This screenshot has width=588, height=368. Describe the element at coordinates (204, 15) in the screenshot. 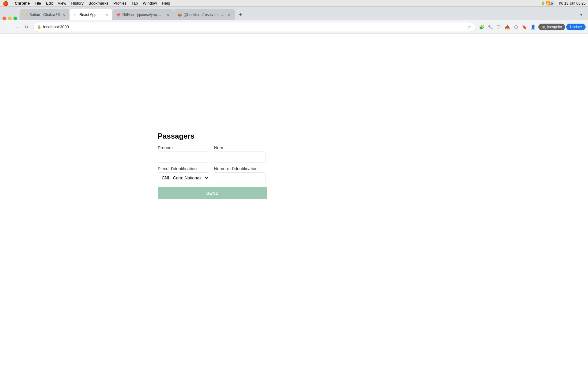

I see `tab-label-npm: @hookform/resolvers - npm` at that location.